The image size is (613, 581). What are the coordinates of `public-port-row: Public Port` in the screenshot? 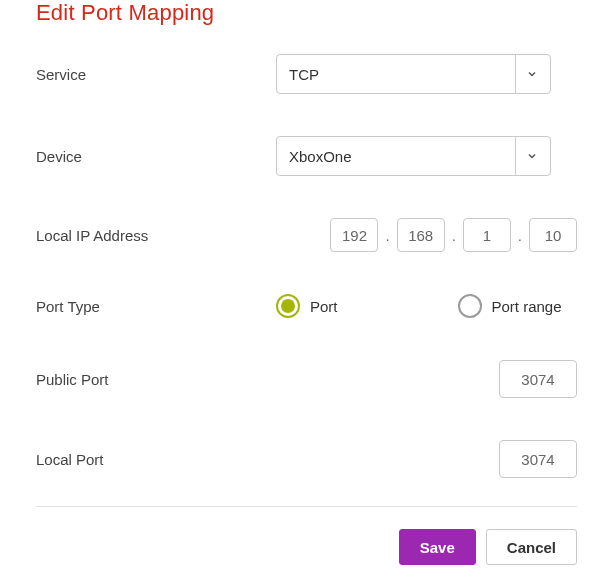 It's located at (306, 379).